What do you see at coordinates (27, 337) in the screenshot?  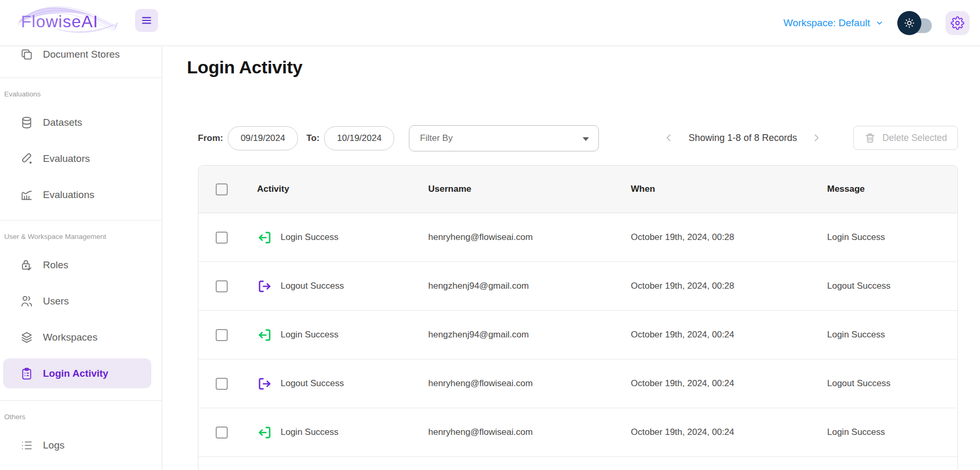 I see `workspaces-icon` at bounding box center [27, 337].